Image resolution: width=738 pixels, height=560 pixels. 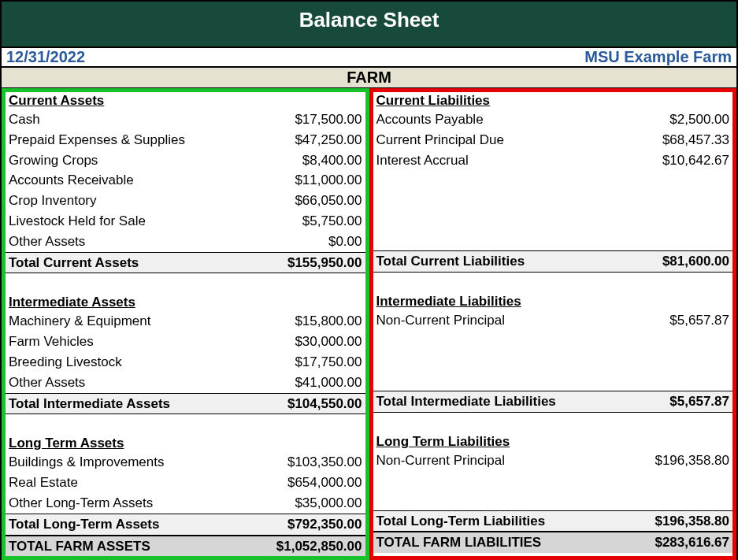 What do you see at coordinates (369, 58) in the screenshot?
I see `info-row: 12/31/2022 MSU Example Farm` at bounding box center [369, 58].